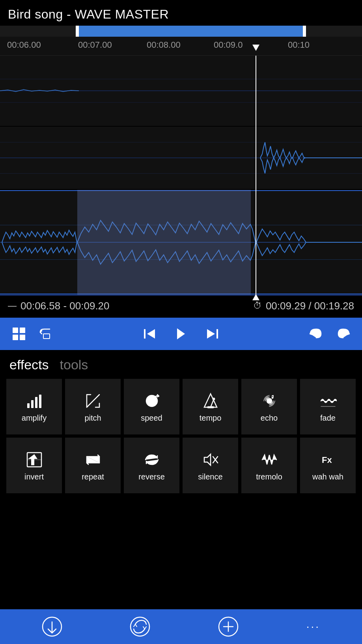 The height and width of the screenshot is (644, 362). I want to click on undo-icon, so click(316, 334).